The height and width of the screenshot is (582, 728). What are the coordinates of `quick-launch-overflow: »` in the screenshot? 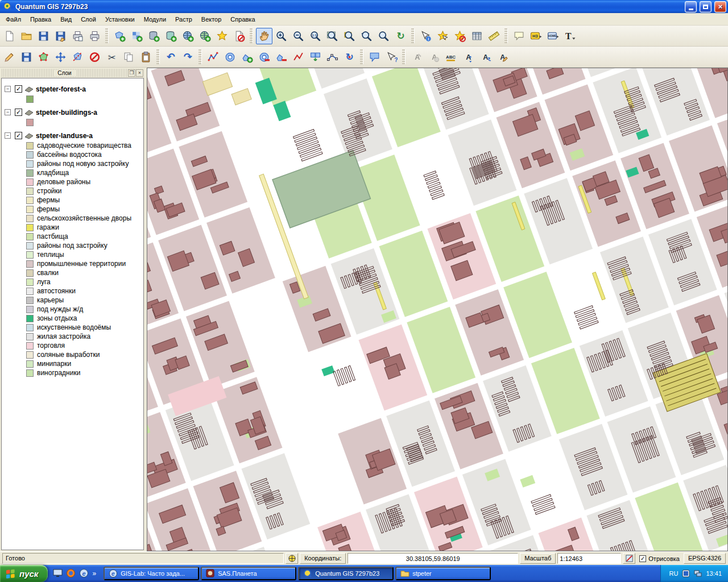 It's located at (94, 573).